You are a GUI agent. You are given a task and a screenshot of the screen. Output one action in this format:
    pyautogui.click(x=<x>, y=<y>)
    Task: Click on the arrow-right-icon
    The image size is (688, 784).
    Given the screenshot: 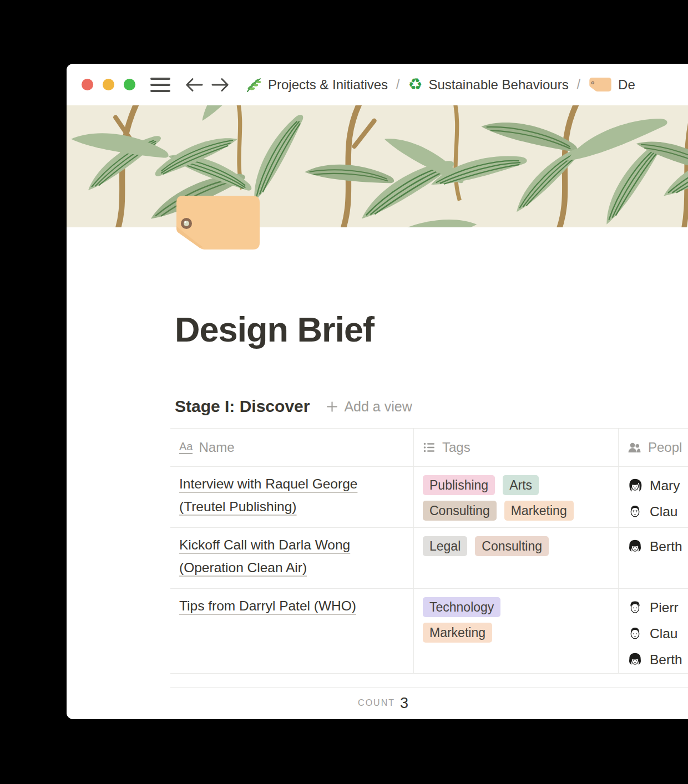 What is the action you would take?
    pyautogui.click(x=221, y=85)
    